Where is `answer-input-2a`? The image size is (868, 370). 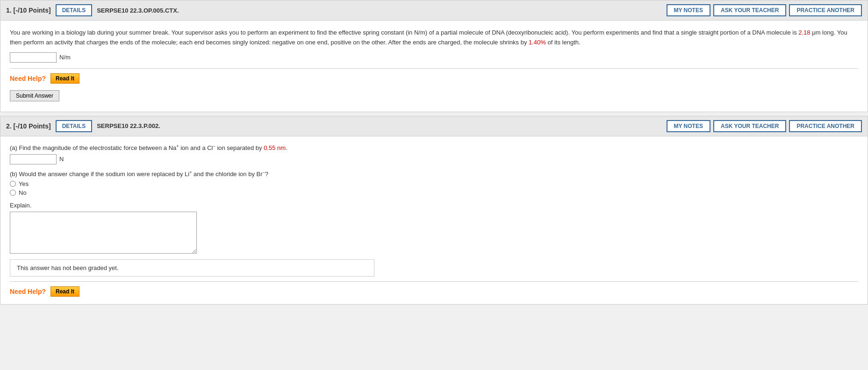
answer-input-2a is located at coordinates (33, 159).